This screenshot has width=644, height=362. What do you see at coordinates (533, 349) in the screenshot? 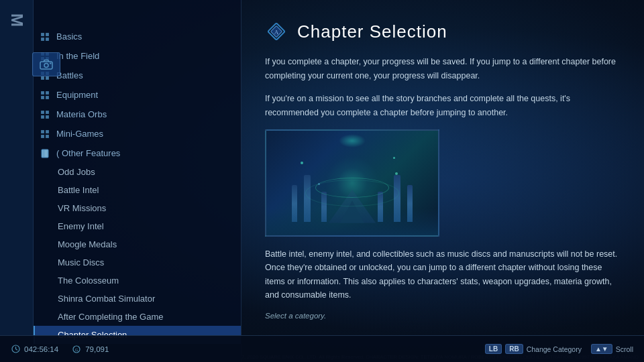
I see `change-category-hint: LB RB Change Category` at bounding box center [533, 349].